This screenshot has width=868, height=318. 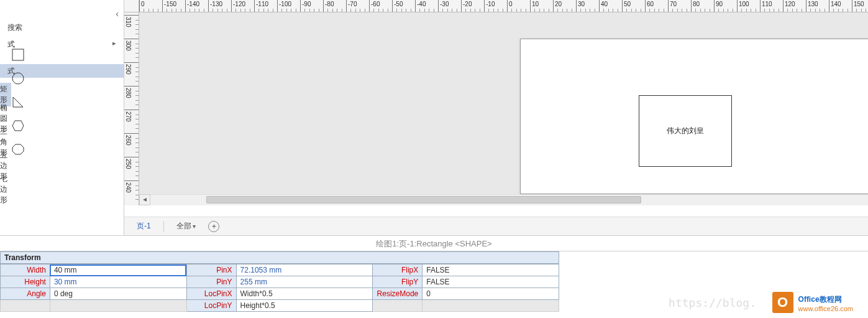 What do you see at coordinates (304, 306) in the screenshot?
I see `cell-locpiny: Height*0.5` at bounding box center [304, 306].